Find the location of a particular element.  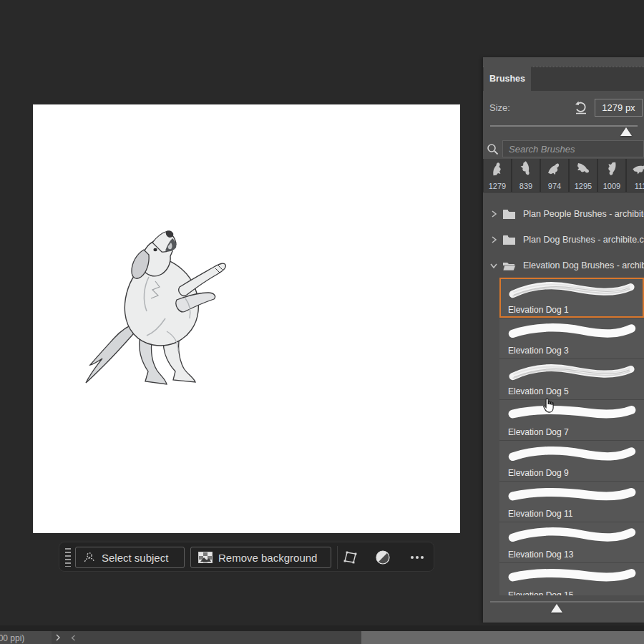

folder-elevation-dog-brushes: Elevation Dog Brushes - archib is located at coordinates (564, 265).